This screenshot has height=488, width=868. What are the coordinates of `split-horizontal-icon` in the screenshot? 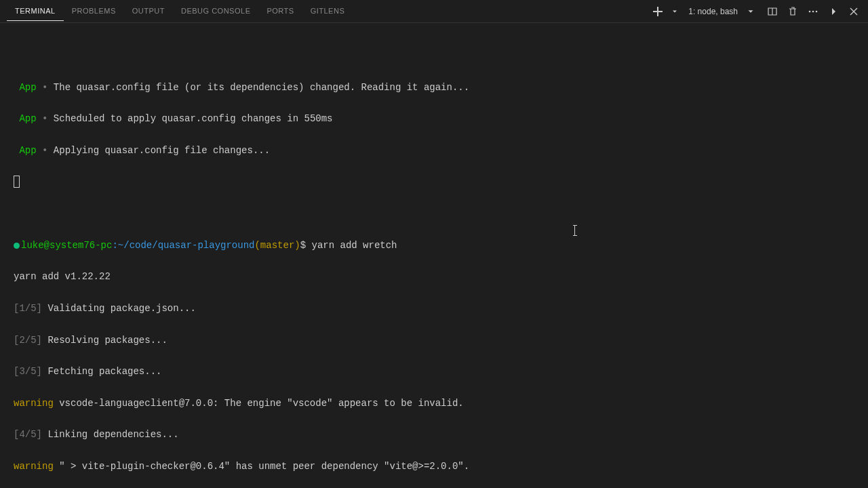 It's located at (772, 12).